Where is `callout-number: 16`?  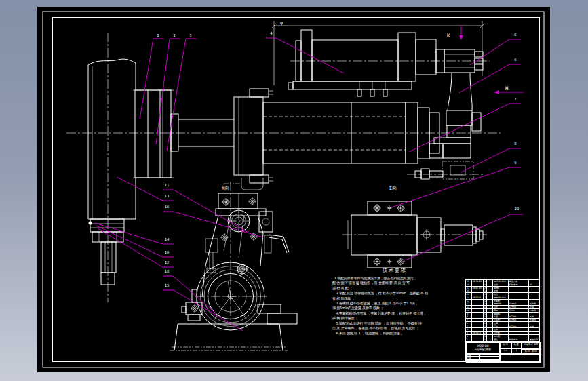
callout-number: 16 is located at coordinates (167, 207).